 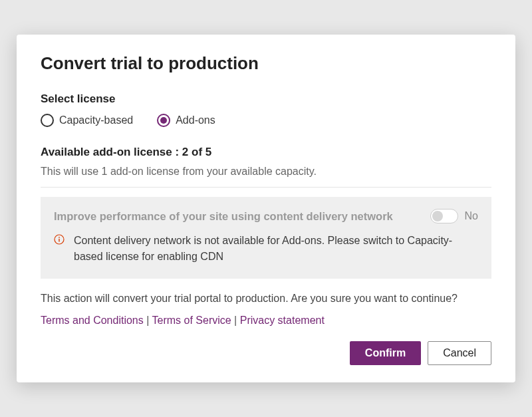 I want to click on radio-add-ons: Add-ons, so click(x=186, y=120).